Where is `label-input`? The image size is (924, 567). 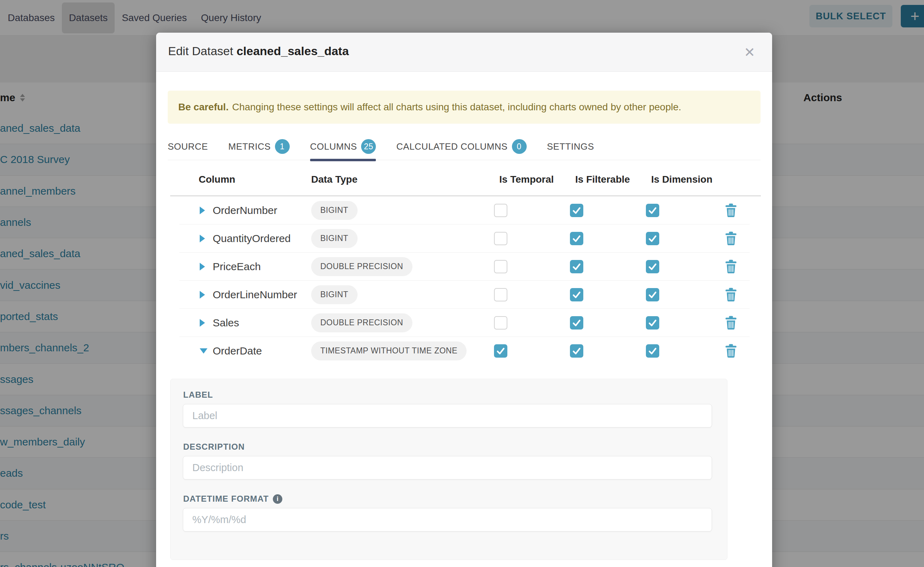
label-input is located at coordinates (447, 416).